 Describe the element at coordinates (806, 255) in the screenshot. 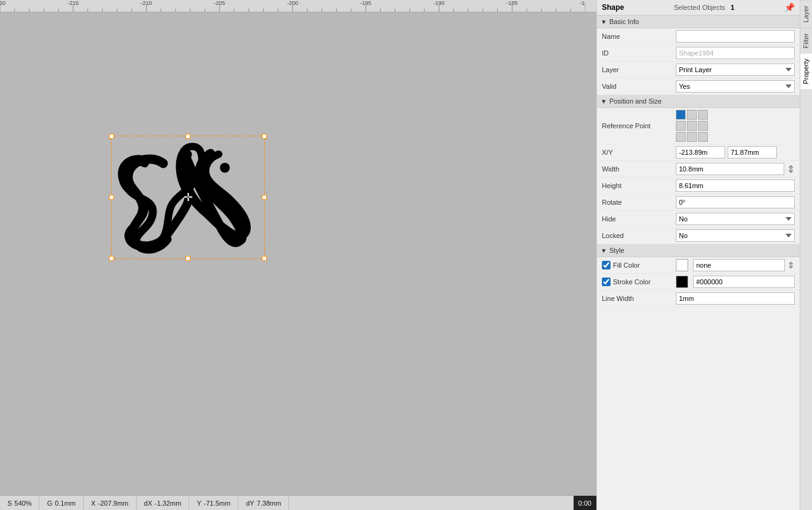

I see `panel-tabs: Layer Filter Property` at that location.